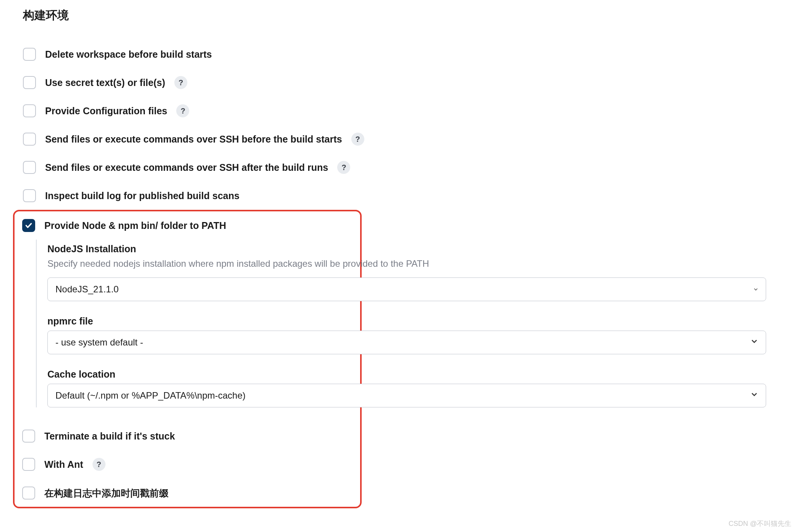 The image size is (799, 532). Describe the element at coordinates (106, 493) in the screenshot. I see `label-timestamp-prefix: 在构建日志中添加时间戳前缀` at that location.